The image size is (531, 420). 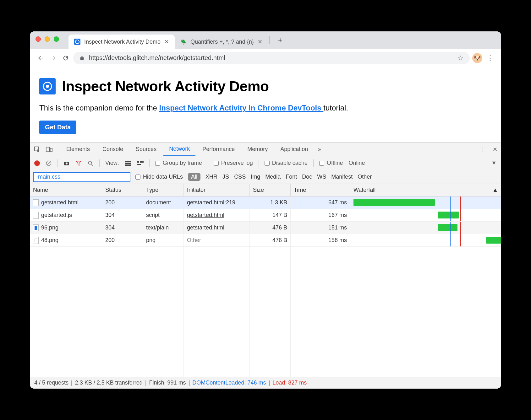 What do you see at coordinates (57, 215) in the screenshot?
I see `file-name: getstarted.js` at bounding box center [57, 215].